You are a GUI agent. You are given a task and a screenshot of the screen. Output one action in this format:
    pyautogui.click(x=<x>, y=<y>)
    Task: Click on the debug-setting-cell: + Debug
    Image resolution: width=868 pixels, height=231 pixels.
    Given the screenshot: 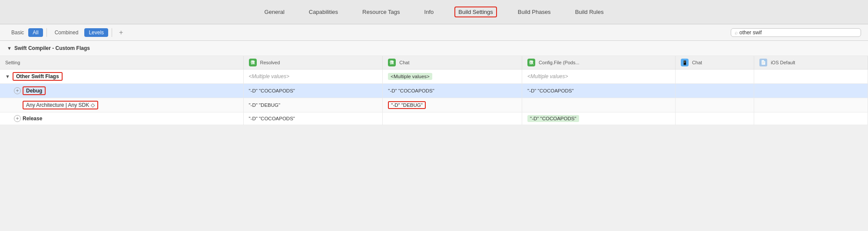 What is the action you would take?
    pyautogui.click(x=122, y=91)
    